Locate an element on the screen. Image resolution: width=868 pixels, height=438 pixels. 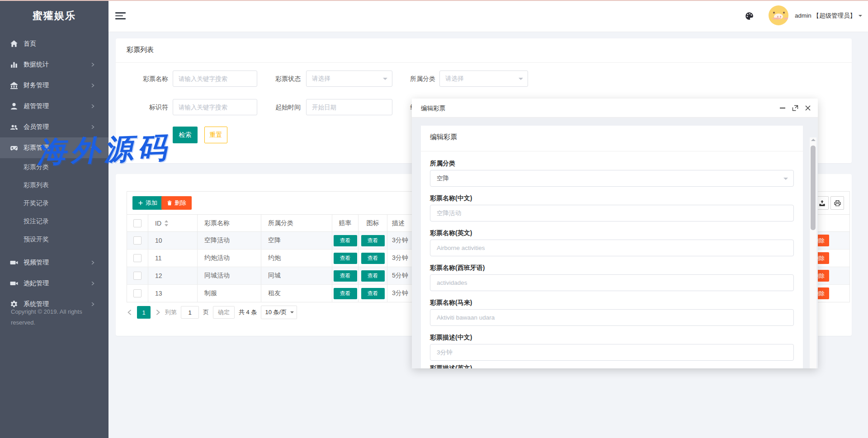
batch-delete-button: 删除 is located at coordinates (176, 203).